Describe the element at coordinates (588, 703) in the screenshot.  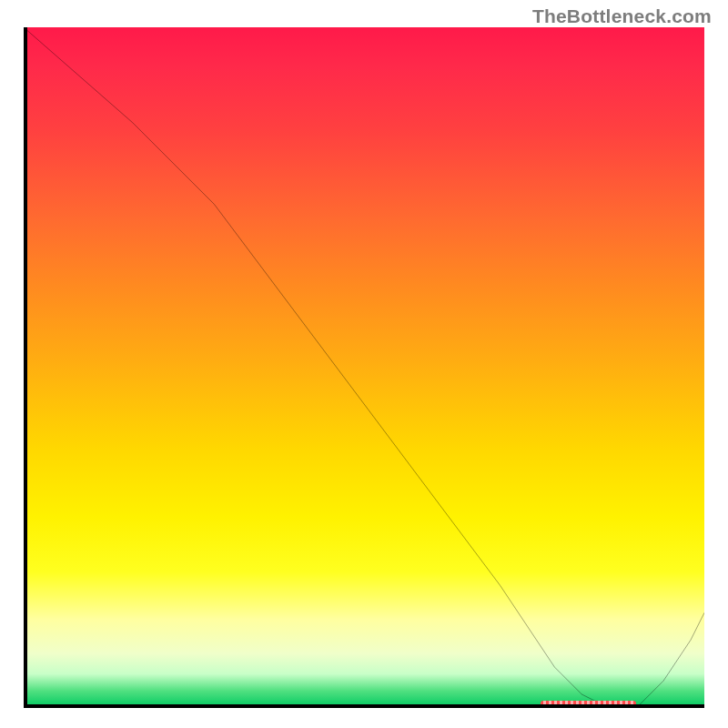
I see `highlight-band` at that location.